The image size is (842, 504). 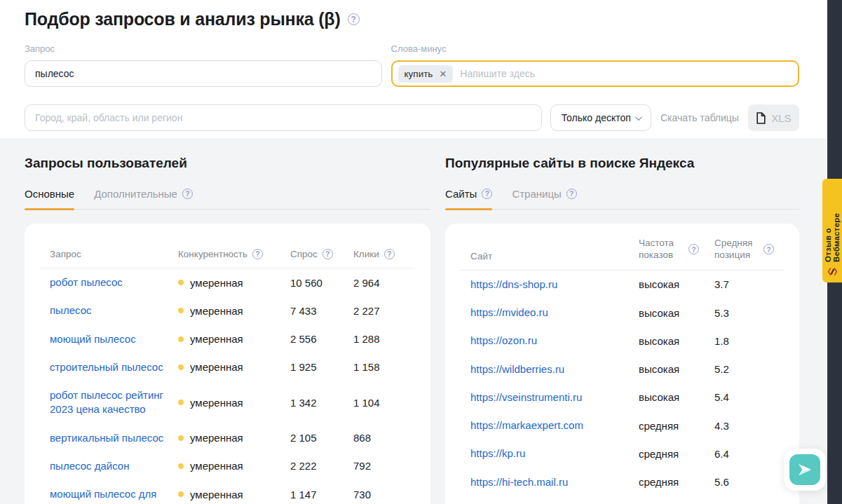 What do you see at coordinates (745, 313) in the screenshot?
I see `position-value: 5.3` at bounding box center [745, 313].